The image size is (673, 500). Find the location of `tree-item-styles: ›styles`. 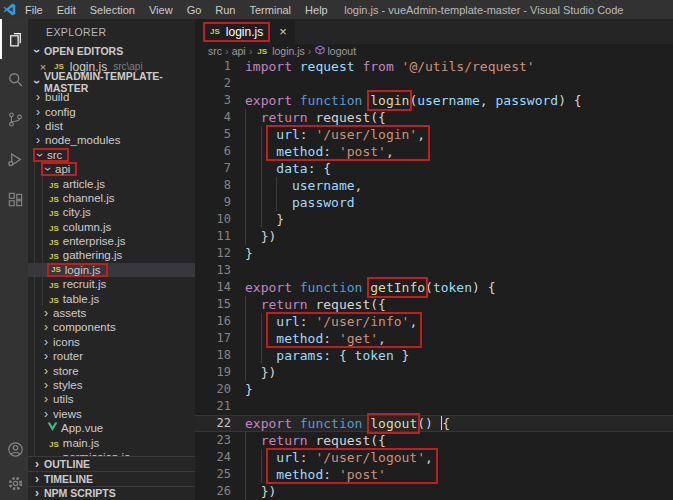

tree-item-styles: ›styles is located at coordinates (112, 385).